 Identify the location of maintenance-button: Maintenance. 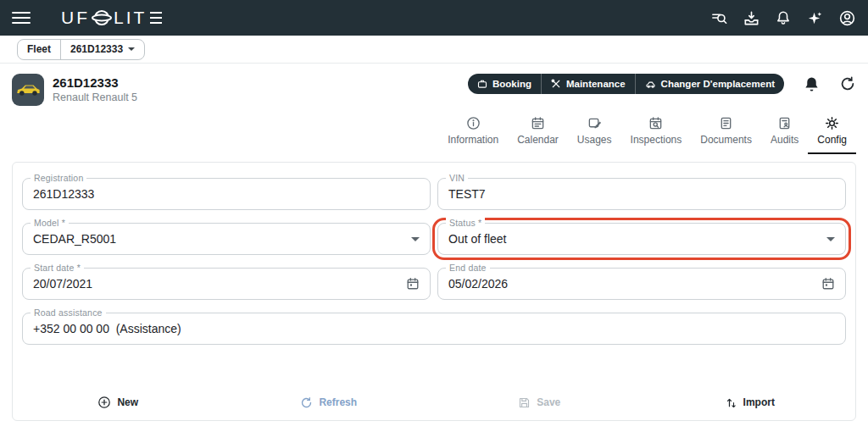
(588, 84).